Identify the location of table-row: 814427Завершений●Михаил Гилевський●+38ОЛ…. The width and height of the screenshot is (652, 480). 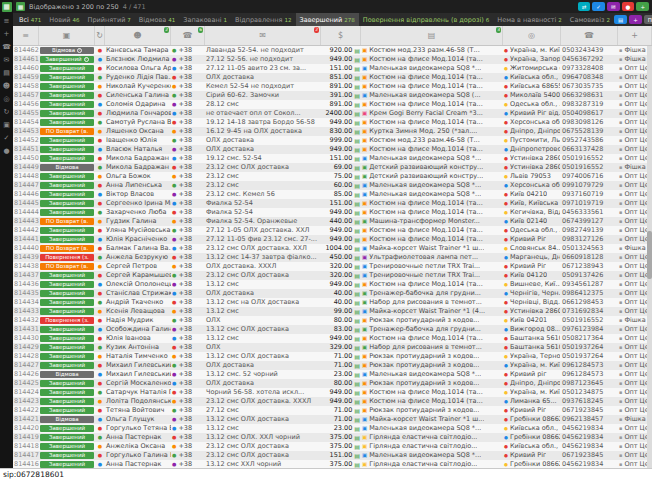
(332, 366).